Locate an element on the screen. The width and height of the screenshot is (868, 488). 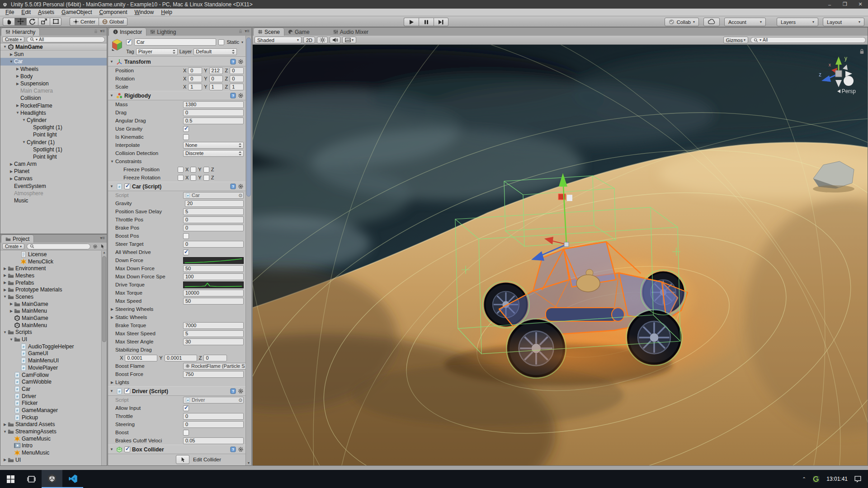
static-checkbox is located at coordinates (222, 42).